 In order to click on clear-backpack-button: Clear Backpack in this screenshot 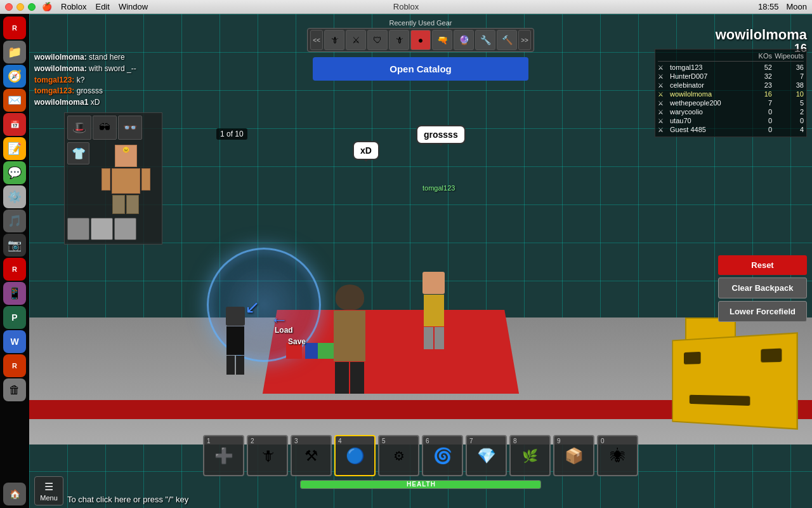, I will do `click(763, 288)`.